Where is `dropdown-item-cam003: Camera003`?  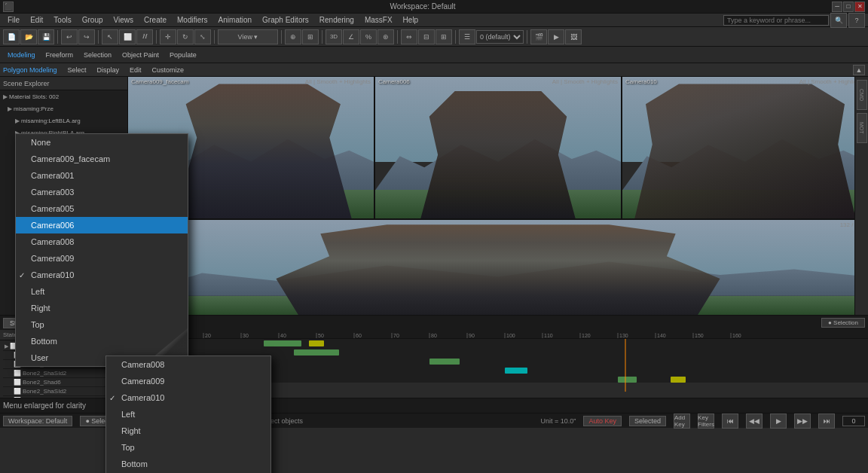 dropdown-item-cam003: Camera003 is located at coordinates (102, 192).